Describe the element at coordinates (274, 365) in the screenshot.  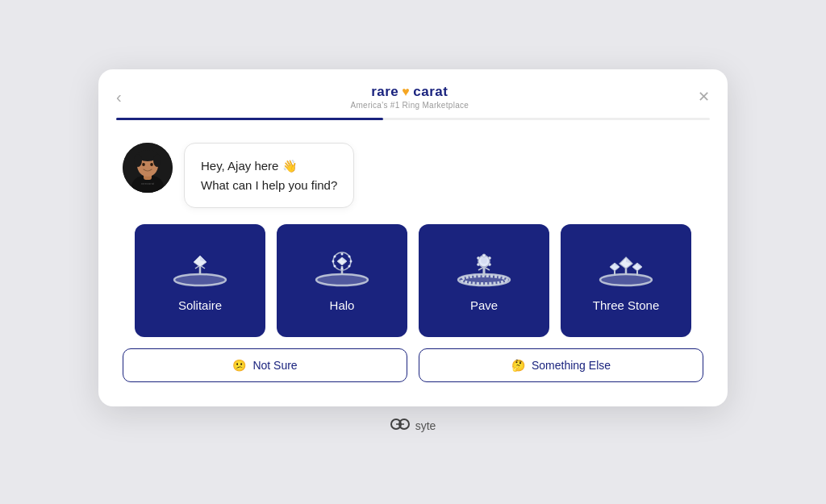
I see `not-sure-label: Not Sure` at that location.